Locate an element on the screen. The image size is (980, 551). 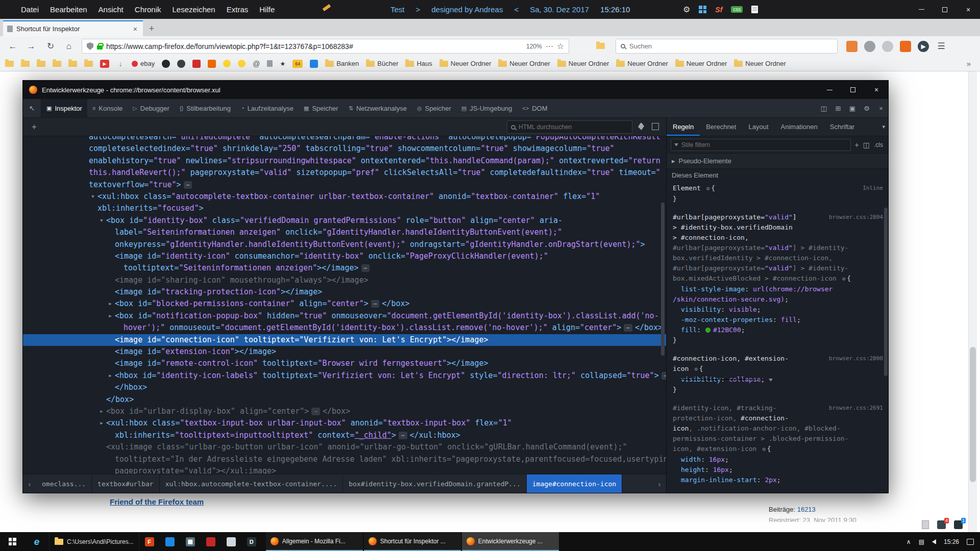
connection-secure-lock-icon is located at coordinates (100, 47).